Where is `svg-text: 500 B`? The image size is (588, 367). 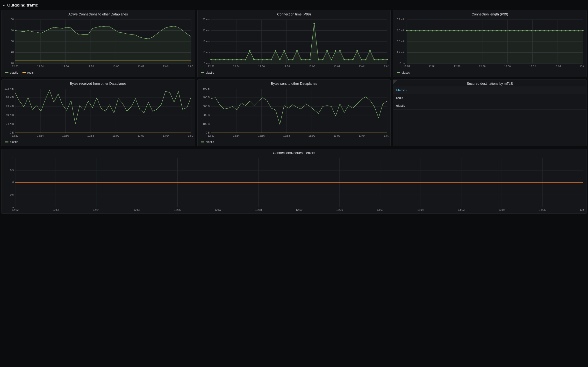
svg-text: 500 B is located at coordinates (206, 89).